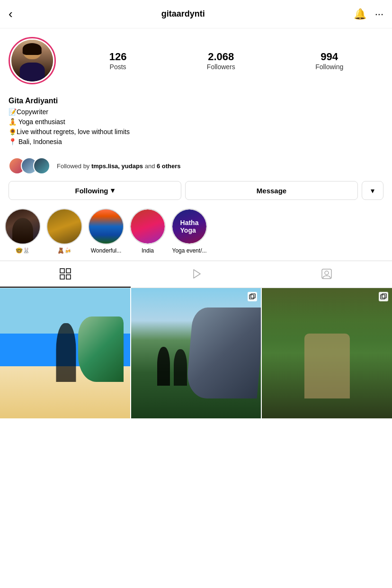 The image size is (392, 588). What do you see at coordinates (118, 67) in the screenshot?
I see `posts-label: Posts` at bounding box center [118, 67].